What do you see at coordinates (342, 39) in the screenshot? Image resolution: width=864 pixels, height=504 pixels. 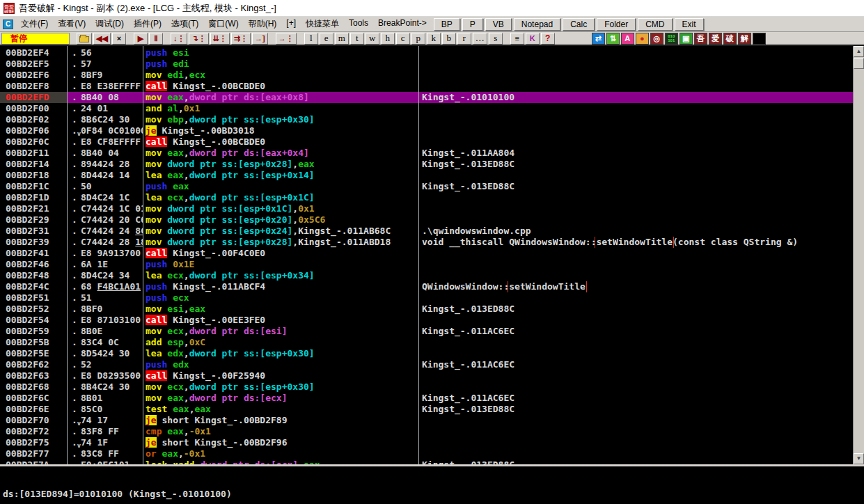 I see `letter-button-m: m` at bounding box center [342, 39].